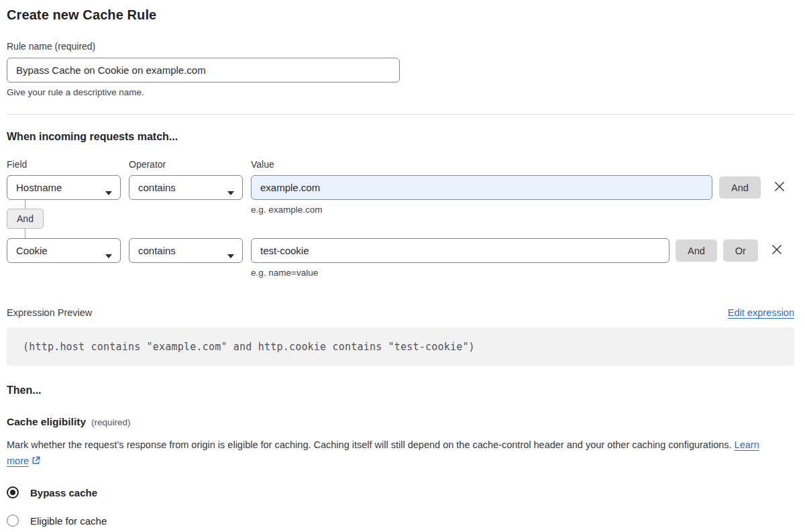  Describe the element at coordinates (400, 219) in the screenshot. I see `row-connector-area: e.g. example.com And` at that location.